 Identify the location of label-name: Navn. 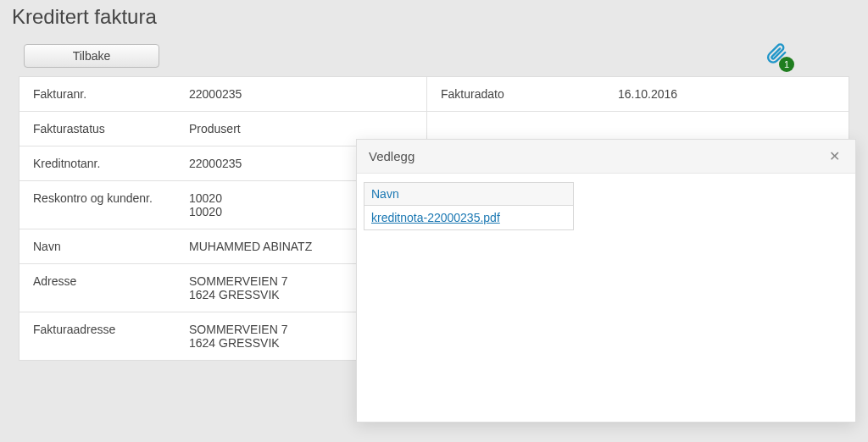
(104, 246).